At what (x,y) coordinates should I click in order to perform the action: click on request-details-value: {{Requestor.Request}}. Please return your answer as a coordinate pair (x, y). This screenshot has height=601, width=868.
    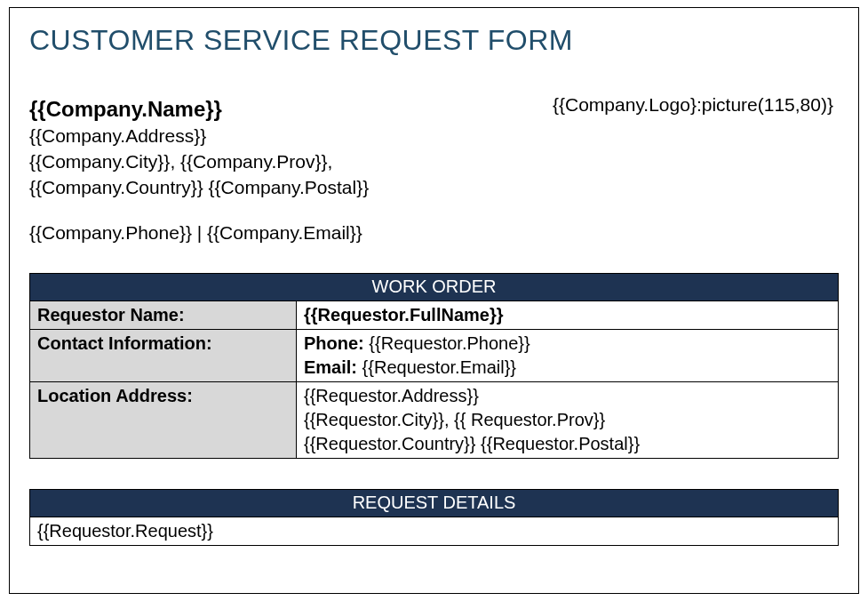
    Looking at the image, I should click on (434, 531).